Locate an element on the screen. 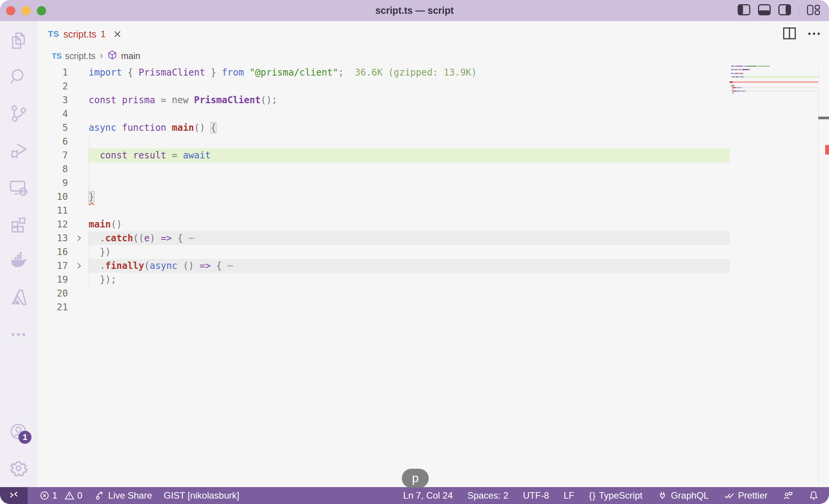  line-number: 17 is located at coordinates (53, 266).